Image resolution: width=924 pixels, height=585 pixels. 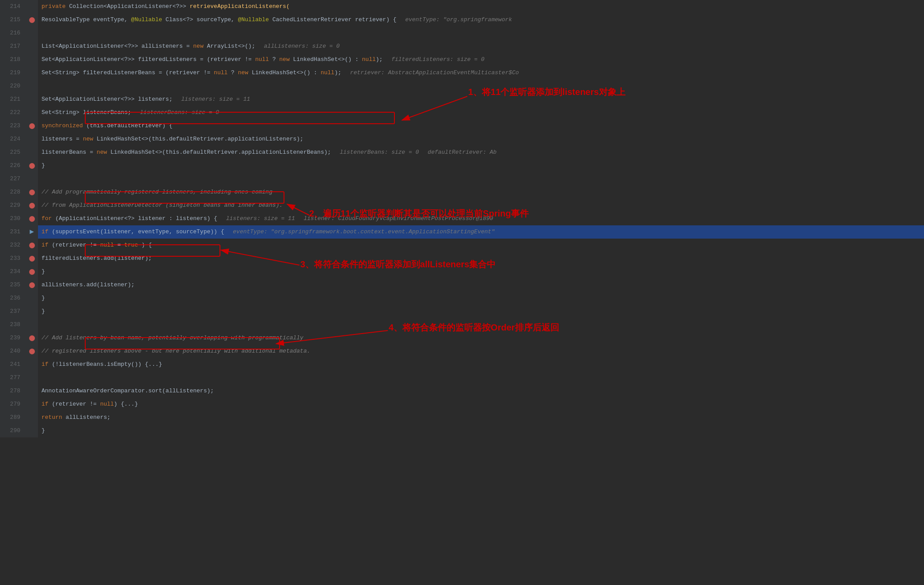 I want to click on line-number-218: 218, so click(x=13, y=60).